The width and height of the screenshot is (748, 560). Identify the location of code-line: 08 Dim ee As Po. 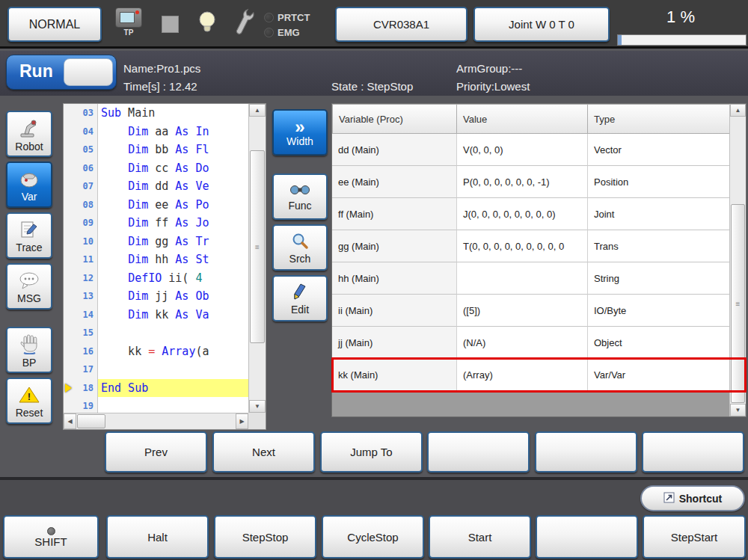
(156, 205).